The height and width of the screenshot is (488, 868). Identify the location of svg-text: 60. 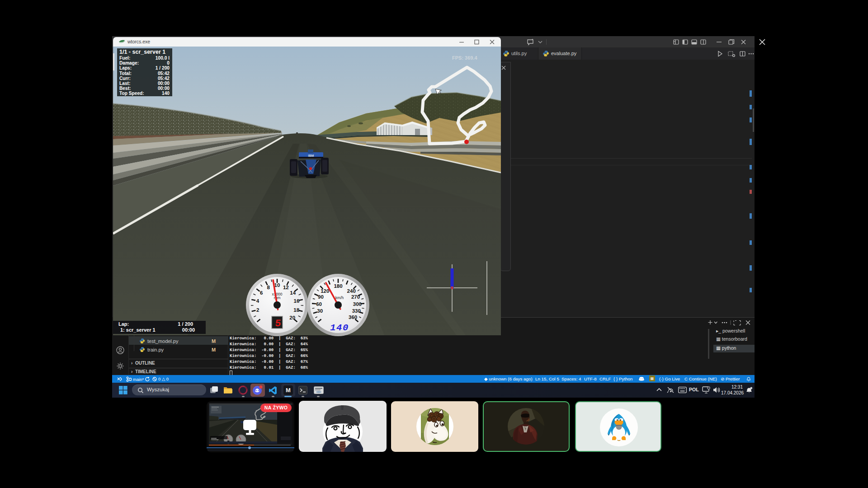
(319, 304).